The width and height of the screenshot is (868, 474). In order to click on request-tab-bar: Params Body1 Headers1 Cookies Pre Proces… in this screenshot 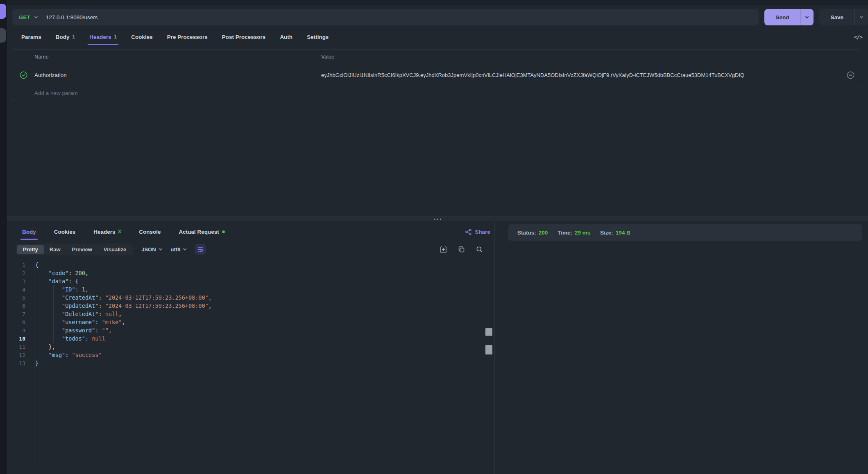, I will do `click(437, 37)`.